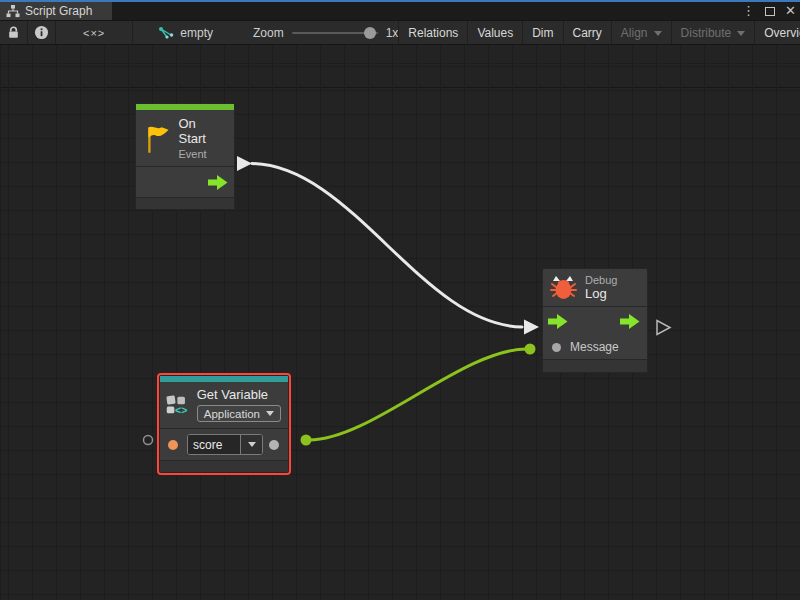  What do you see at coordinates (306, 440) in the screenshot?
I see `value-wire-start-dot` at bounding box center [306, 440].